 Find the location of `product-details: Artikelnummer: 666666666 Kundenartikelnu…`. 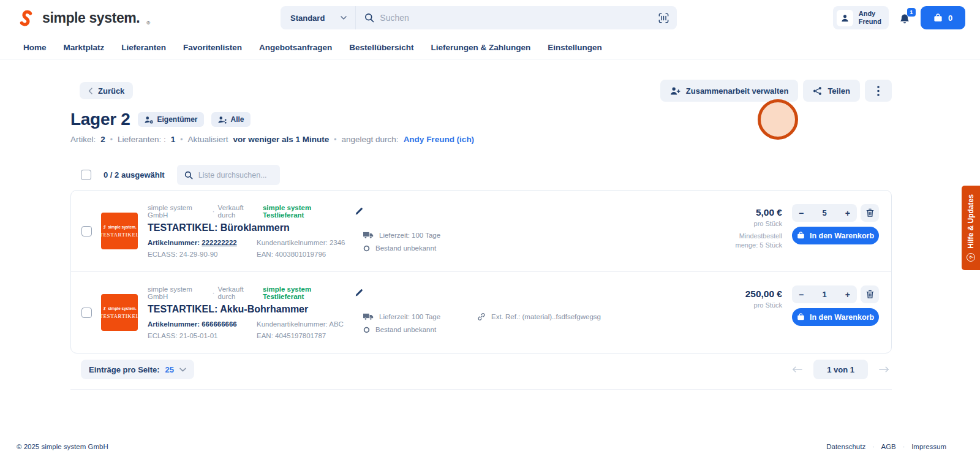

product-details: Artikelnummer: 666666666 Kundenartikelnu… is located at coordinates (255, 330).